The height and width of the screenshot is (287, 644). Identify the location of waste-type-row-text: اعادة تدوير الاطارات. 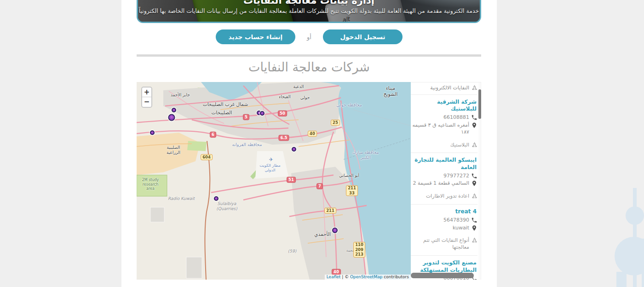
(440, 196).